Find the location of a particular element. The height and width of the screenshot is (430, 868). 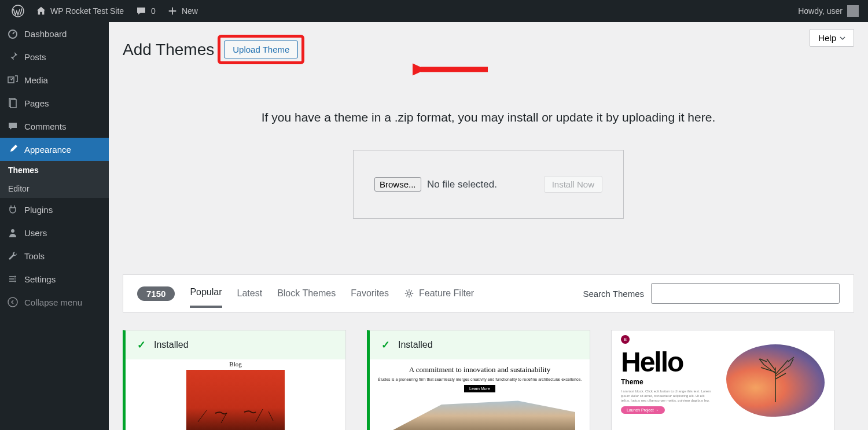

menu-appearance: Appearance is located at coordinates (54, 149).